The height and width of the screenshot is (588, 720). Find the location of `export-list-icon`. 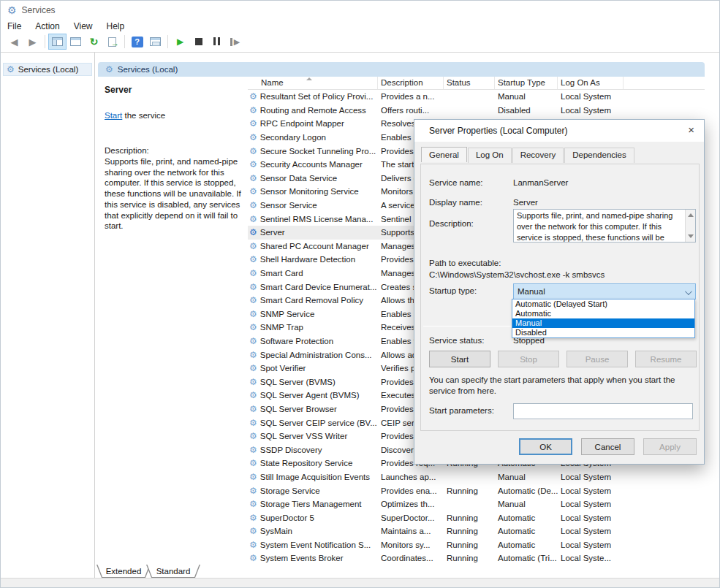

export-list-icon is located at coordinates (113, 42).